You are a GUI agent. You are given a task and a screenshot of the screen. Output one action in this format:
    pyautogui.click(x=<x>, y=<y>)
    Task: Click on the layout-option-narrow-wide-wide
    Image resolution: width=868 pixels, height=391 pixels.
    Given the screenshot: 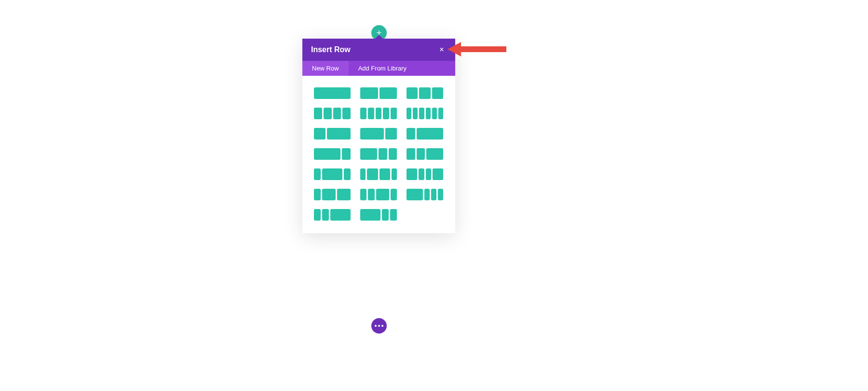 What is the action you would take?
    pyautogui.click(x=332, y=195)
    